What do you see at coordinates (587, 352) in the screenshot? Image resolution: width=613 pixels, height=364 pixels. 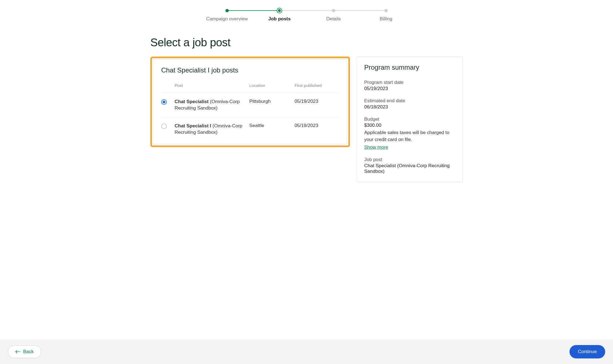 I see `continue-button: Continue` at bounding box center [587, 352].